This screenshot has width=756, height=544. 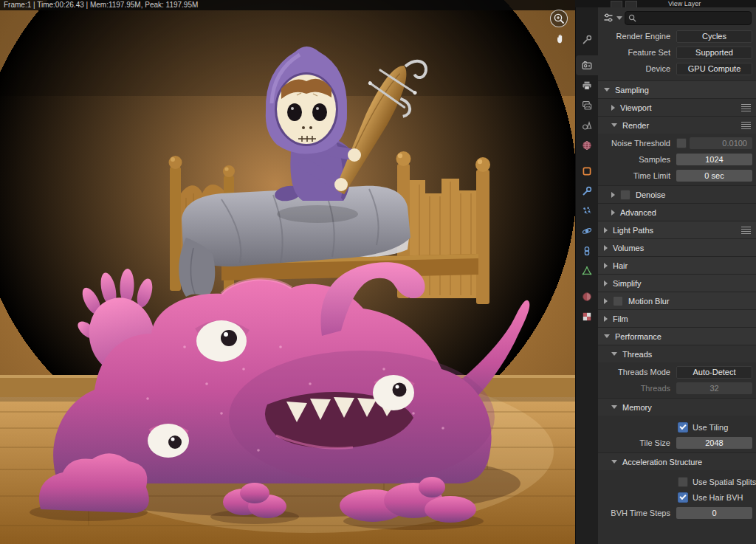 What do you see at coordinates (677, 318) in the screenshot?
I see `section-film: Film` at bounding box center [677, 318].